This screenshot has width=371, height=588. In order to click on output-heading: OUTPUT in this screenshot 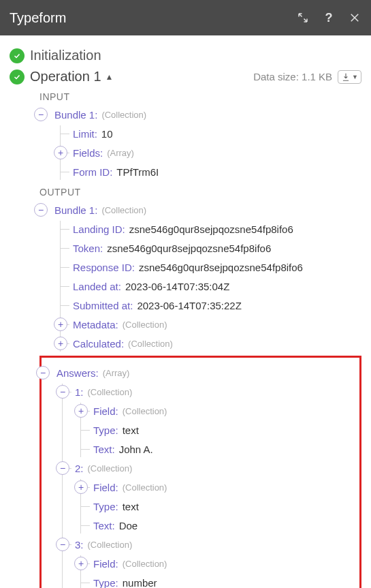, I will do `click(200, 192)`.